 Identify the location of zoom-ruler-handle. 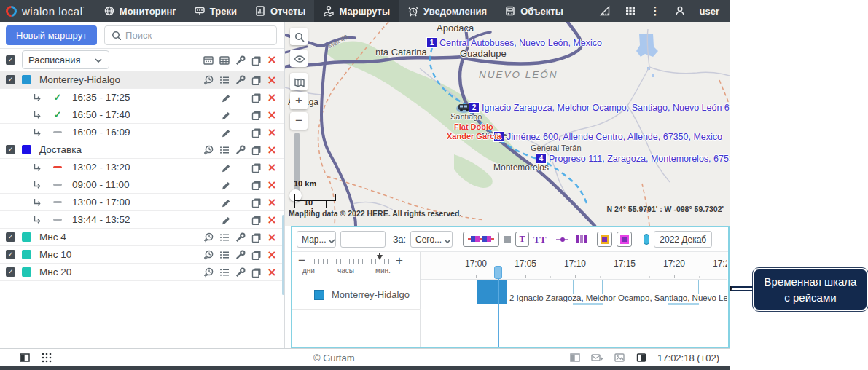
(380, 258).